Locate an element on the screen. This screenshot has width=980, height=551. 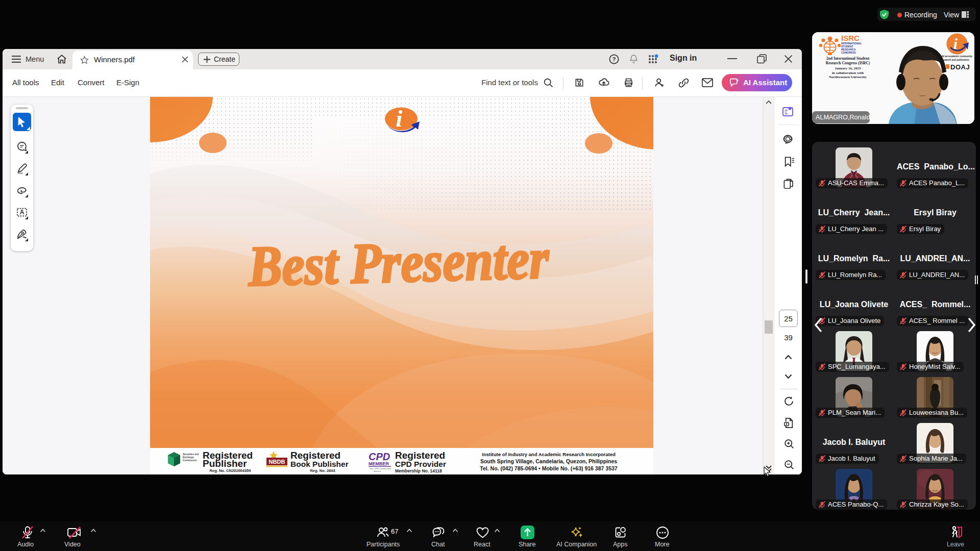
svg-text: Service is located at coordinates (378, 471).